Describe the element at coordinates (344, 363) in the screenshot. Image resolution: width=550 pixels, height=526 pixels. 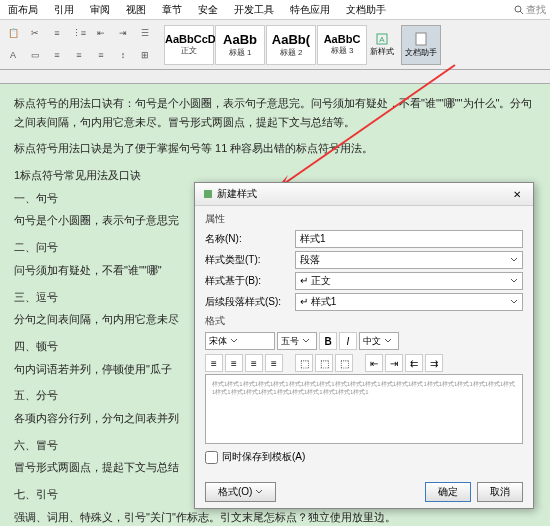
I see `spacing-loose-button: ⬚` at that location.